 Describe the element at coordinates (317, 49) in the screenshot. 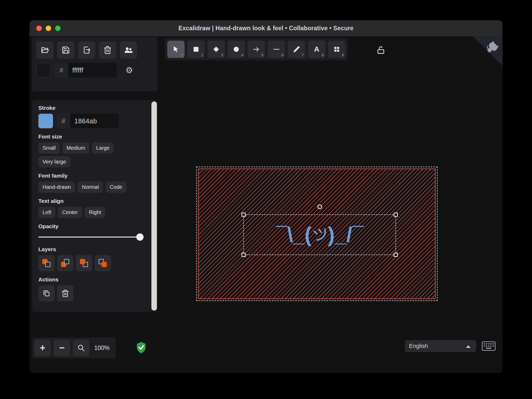

I see `tool-text: A 8` at that location.